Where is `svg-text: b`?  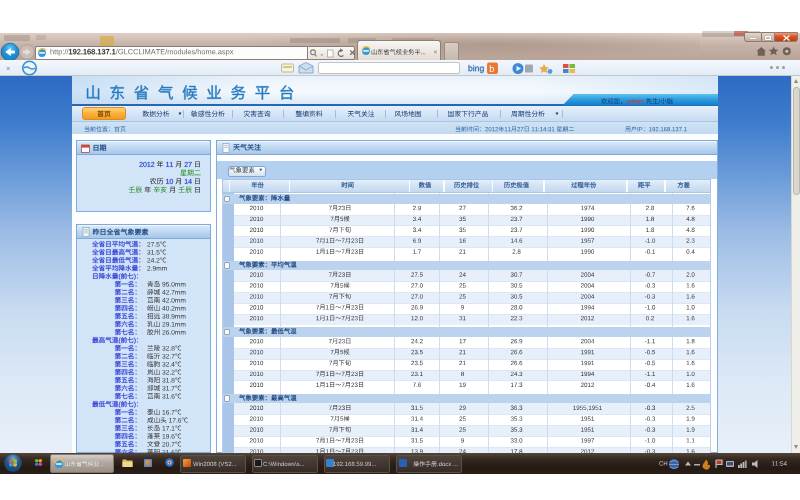 svg-text: b is located at coordinates (492, 69).